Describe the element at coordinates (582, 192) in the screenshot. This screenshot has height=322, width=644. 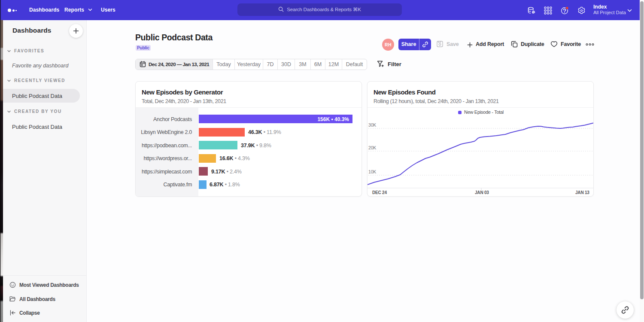
I see `svg-text: JAN 13` at that location.